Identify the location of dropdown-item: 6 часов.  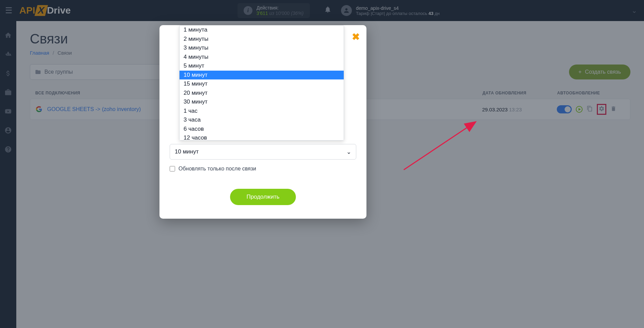
(262, 129).